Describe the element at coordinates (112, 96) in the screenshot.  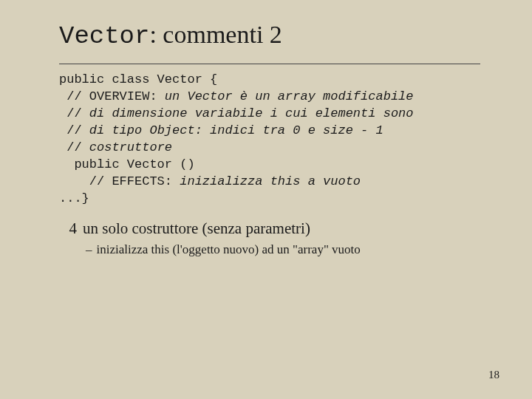
I see `code-l2a: // OVERVIEW:` at that location.